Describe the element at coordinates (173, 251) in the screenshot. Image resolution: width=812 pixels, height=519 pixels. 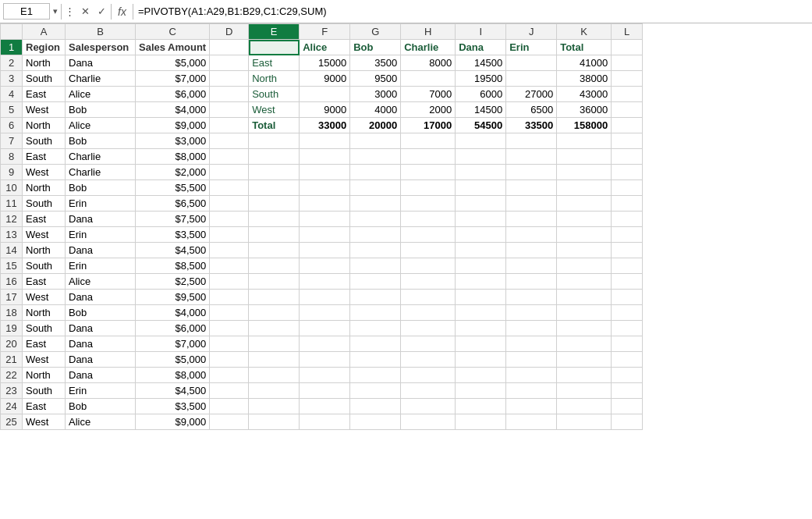
I see `cell-C14: $4,500` at that location.